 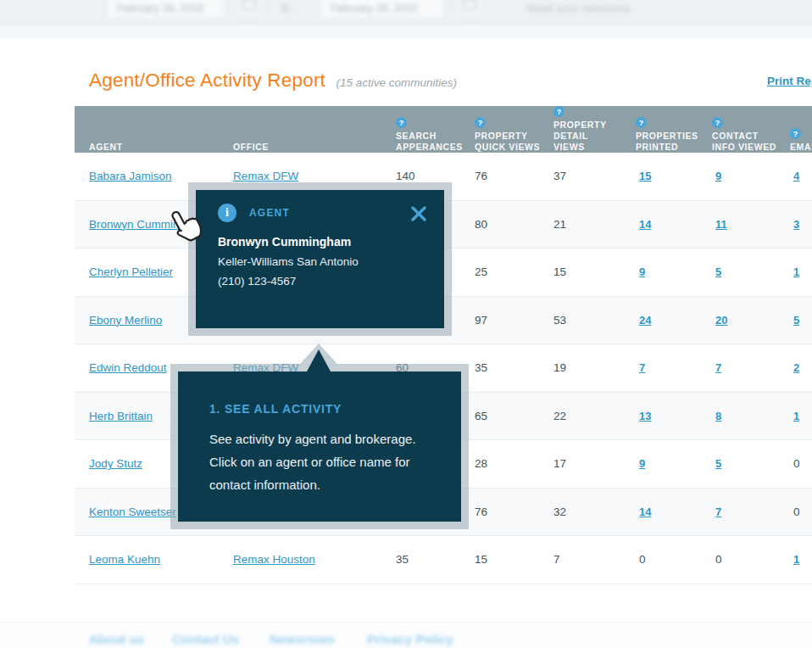 What do you see at coordinates (166, 9) in the screenshot?
I see `date-from-input: February 26, 2015` at bounding box center [166, 9].